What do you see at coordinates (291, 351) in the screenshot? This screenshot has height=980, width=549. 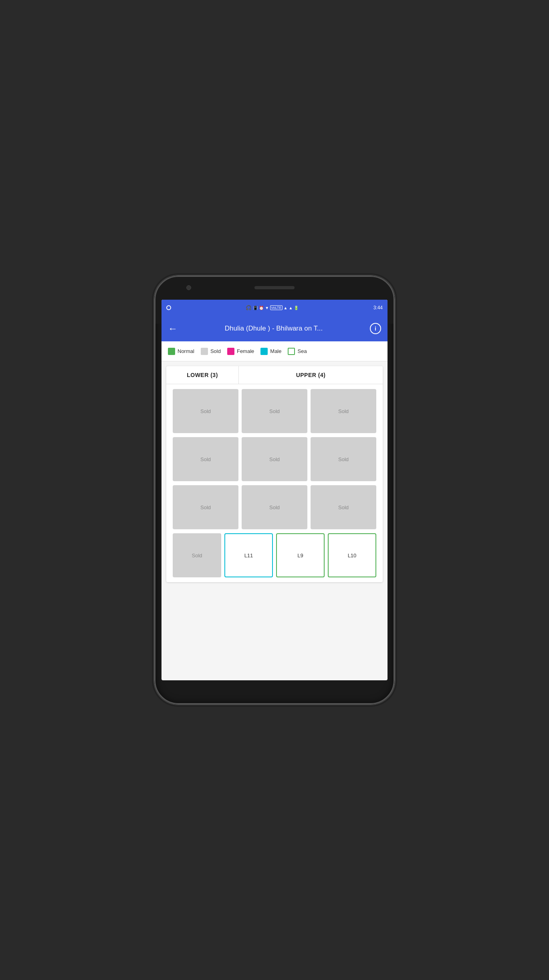 I see `selected-color-swatch` at bounding box center [291, 351].